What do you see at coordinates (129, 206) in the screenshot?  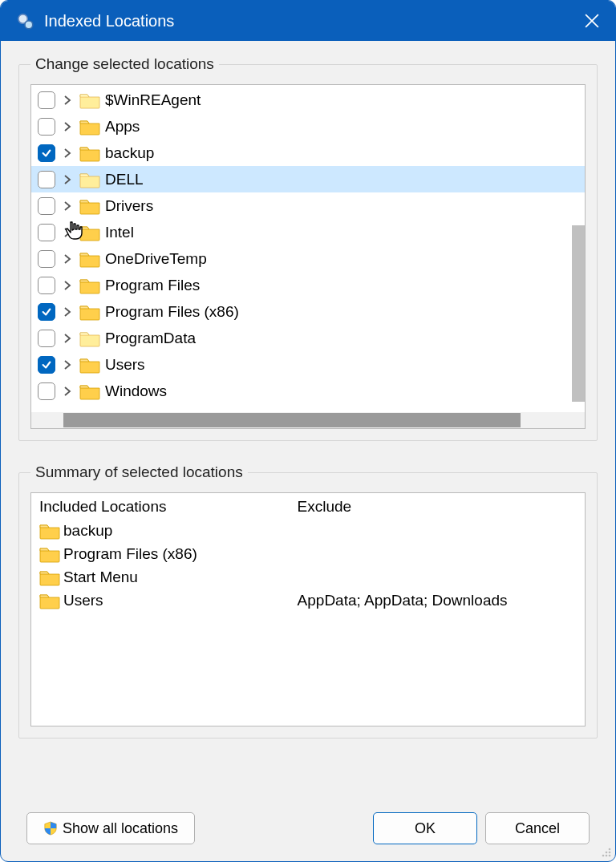 I see `tree-item-label: Drivers` at bounding box center [129, 206].